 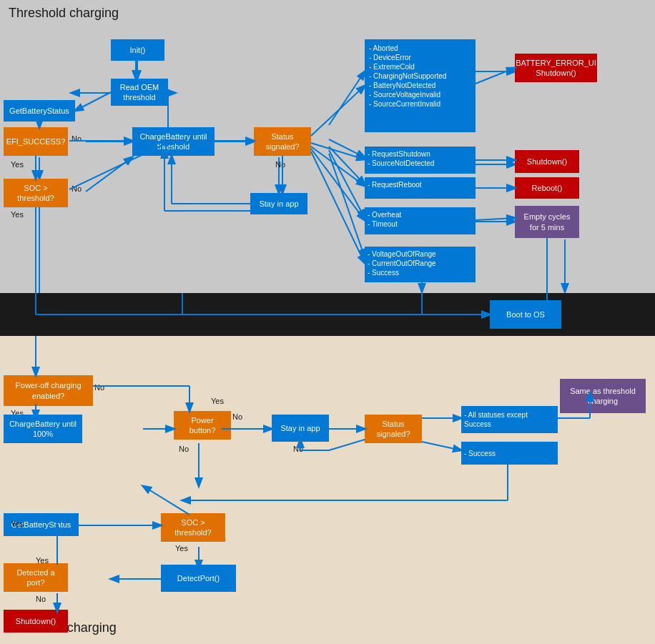 What do you see at coordinates (279, 204) in the screenshot?
I see `stay-in-app-box: Stay in app` at bounding box center [279, 204].